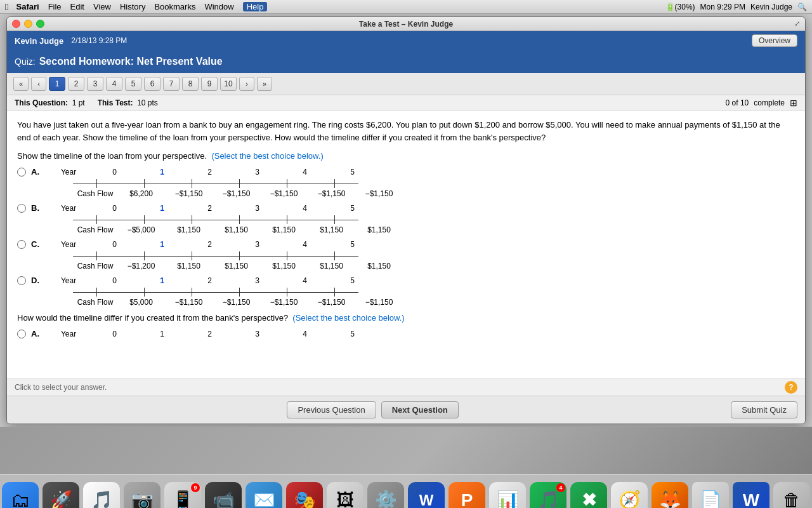 The height and width of the screenshot is (508, 812). I want to click on dock-iphone-config: 📱 9, so click(183, 495).